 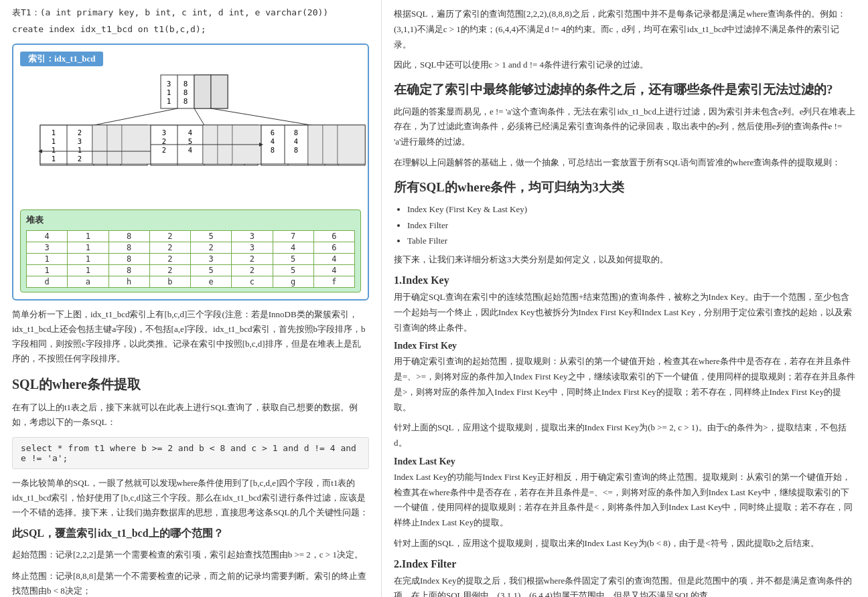 I want to click on right-desc-h2-1: 此问题的答案显而易见，e != 'a'这个查询条件，无法在索引idx_t1_bc…, so click(x=625, y=127).